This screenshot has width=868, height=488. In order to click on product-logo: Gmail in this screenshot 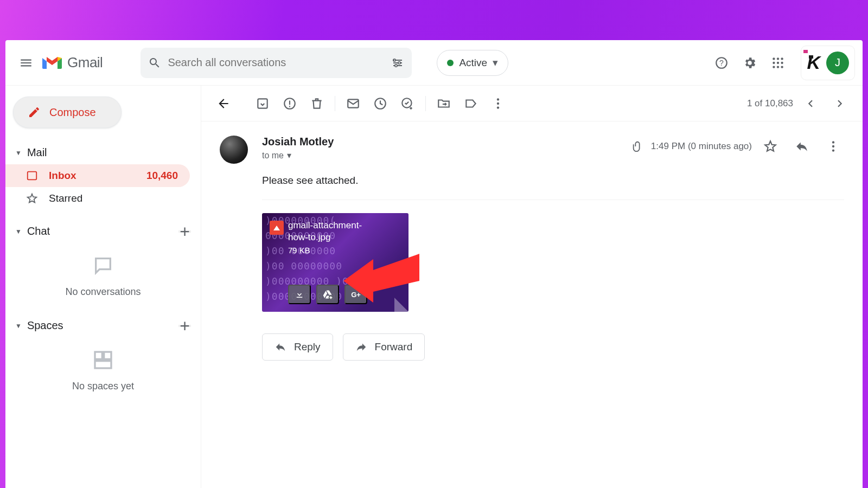, I will do `click(72, 63)`.